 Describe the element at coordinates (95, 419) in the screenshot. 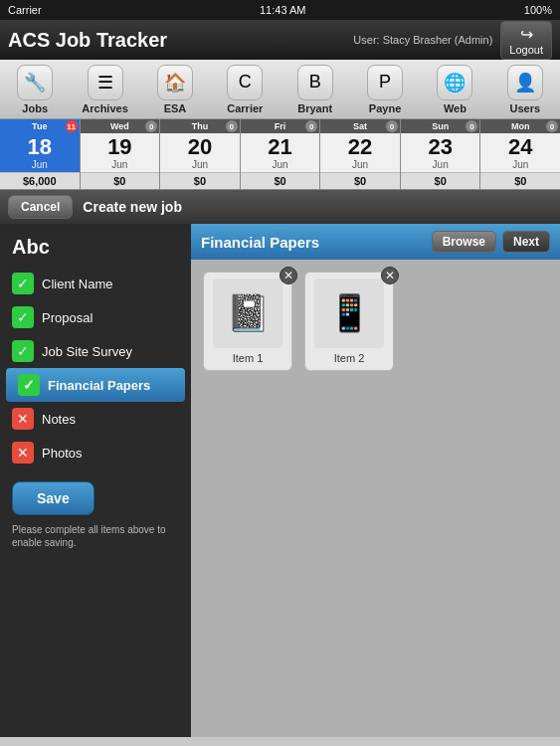

I see `menu-item-notes: ✕ Notes` at that location.